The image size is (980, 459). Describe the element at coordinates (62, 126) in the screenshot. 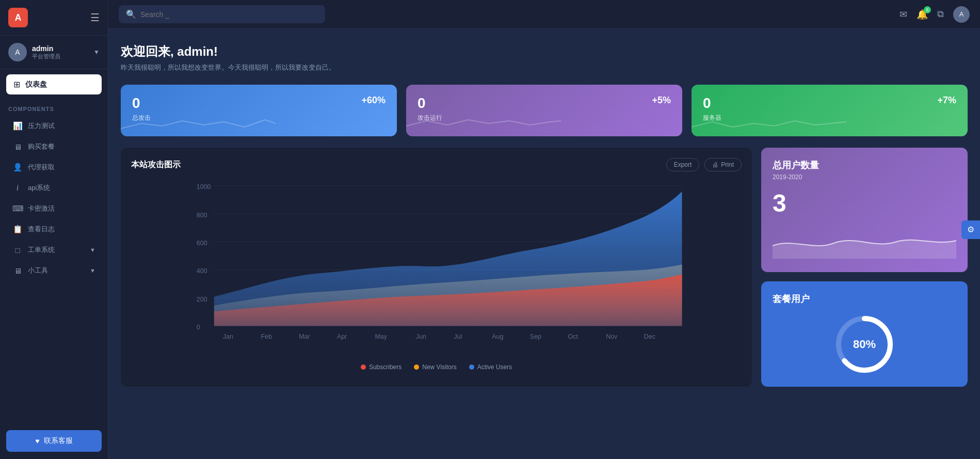

I see `pressure-label: 压力测试` at that location.